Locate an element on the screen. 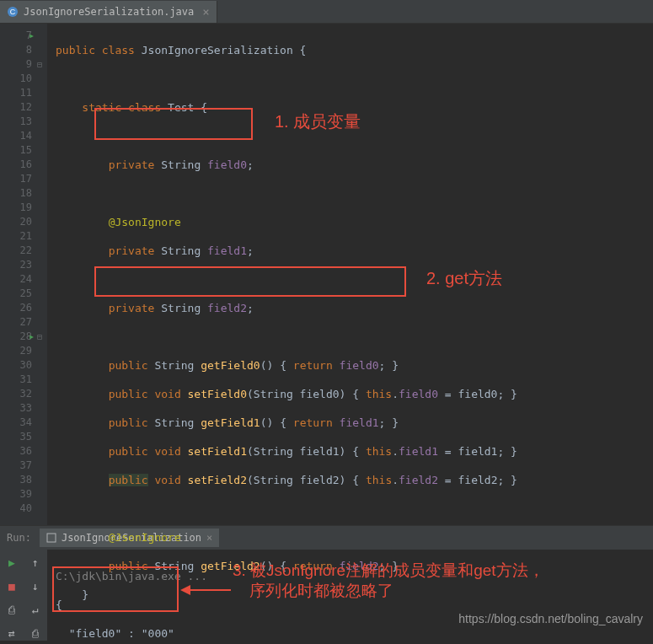 The width and height of the screenshot is (653, 644). editor-tab-bar: C JsonIgnoreSerialization.java × is located at coordinates (327, 12).